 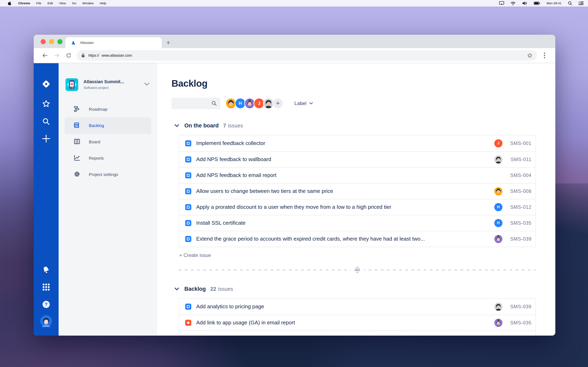 I want to click on filter-bar: H J + Label, so click(x=363, y=103).